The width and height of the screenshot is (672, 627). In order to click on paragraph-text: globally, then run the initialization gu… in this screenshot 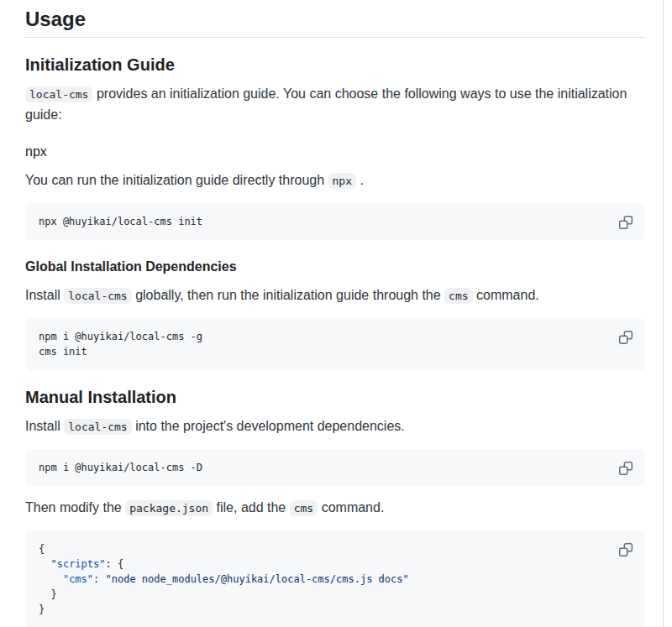, I will do `click(288, 295)`.